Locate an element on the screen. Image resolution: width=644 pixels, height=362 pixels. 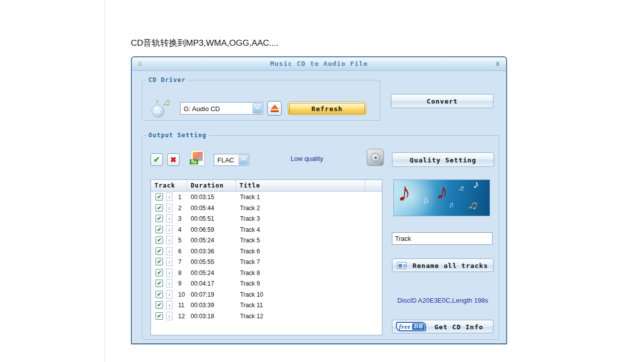
track-duration: 00:04:17 is located at coordinates (202, 284).